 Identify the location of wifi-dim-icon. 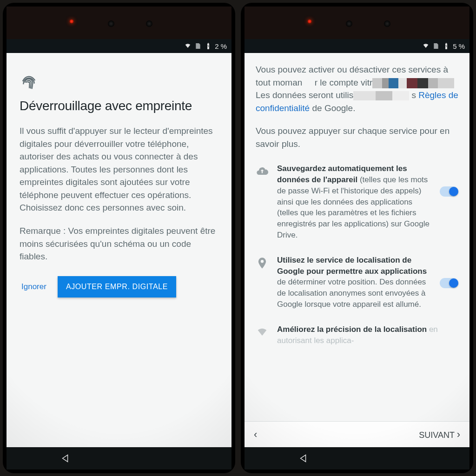
(262, 333).